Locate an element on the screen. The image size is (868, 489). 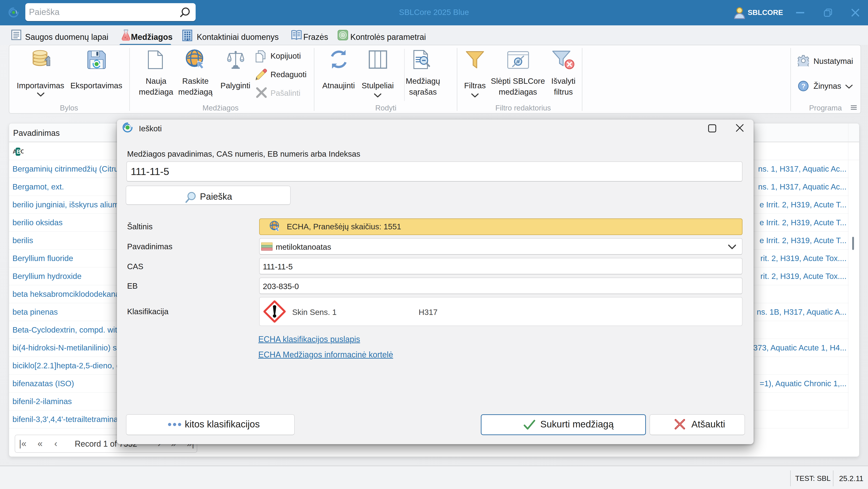
svg-text: B is located at coordinates (19, 152).